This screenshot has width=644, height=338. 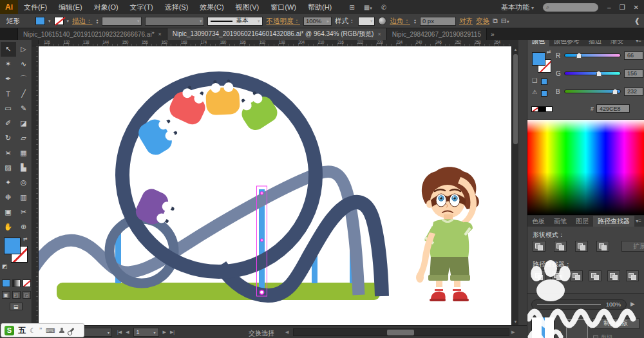 What do you see at coordinates (41, 331) in the screenshot?
I see `punctuation-icon: ’’` at bounding box center [41, 331].